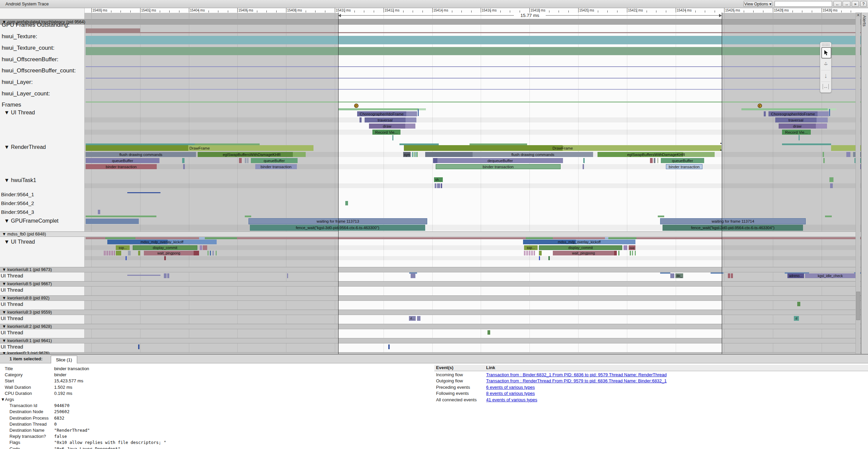  I want to click on event-link-following-events: 8 events of various types, so click(511, 393).